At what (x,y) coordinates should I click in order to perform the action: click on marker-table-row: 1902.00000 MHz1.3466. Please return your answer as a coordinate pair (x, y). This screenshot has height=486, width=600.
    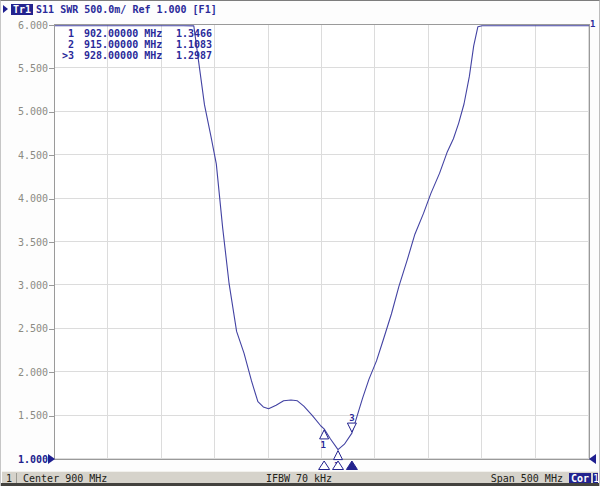
    Looking at the image, I should click on (135, 34).